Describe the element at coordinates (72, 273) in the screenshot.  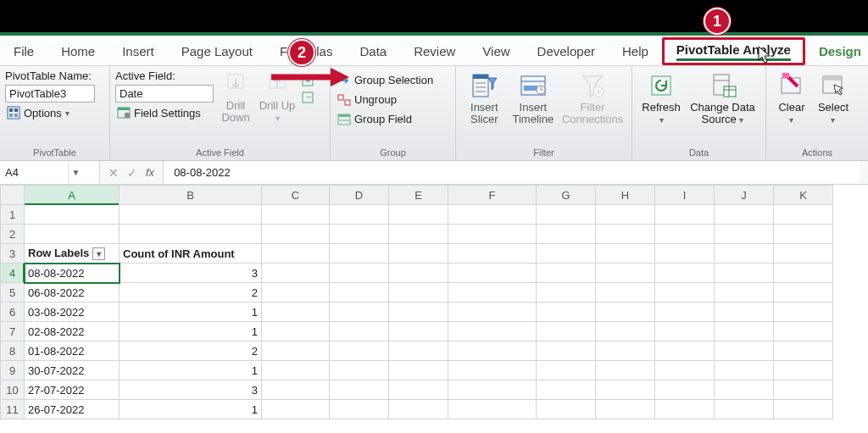
I see `cell: 08-08-2022` at that location.